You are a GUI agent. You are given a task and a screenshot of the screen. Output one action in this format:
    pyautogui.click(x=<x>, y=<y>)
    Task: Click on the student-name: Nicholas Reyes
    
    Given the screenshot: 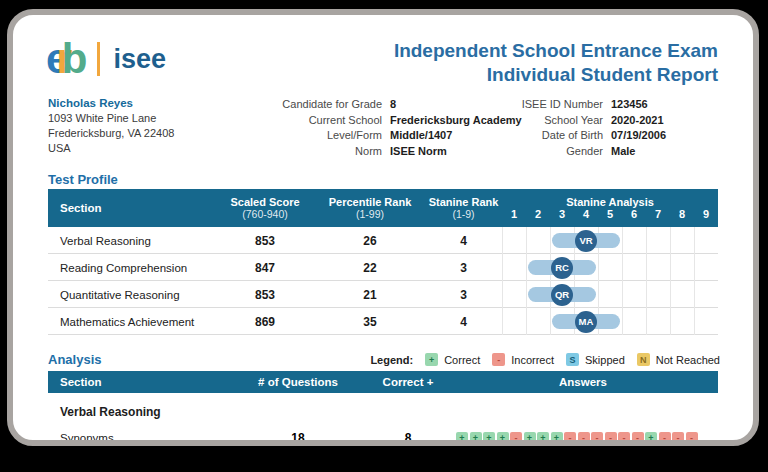 What is the action you would take?
    pyautogui.click(x=111, y=104)
    